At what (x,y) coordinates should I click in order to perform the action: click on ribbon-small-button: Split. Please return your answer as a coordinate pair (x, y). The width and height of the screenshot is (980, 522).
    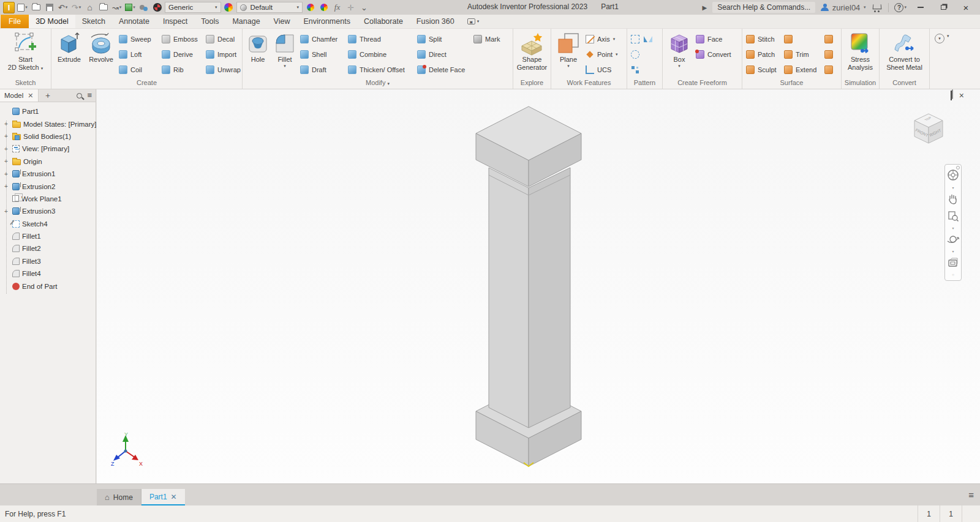
    Looking at the image, I should click on (443, 39).